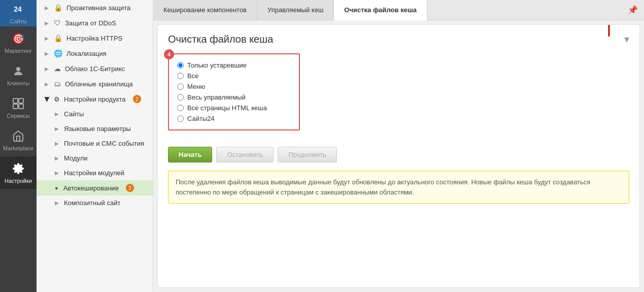 The width and height of the screenshot is (644, 292). Describe the element at coordinates (94, 8) in the screenshot. I see `nav-item-proactive: ▶ 🔒 Проактивная защита` at that location.